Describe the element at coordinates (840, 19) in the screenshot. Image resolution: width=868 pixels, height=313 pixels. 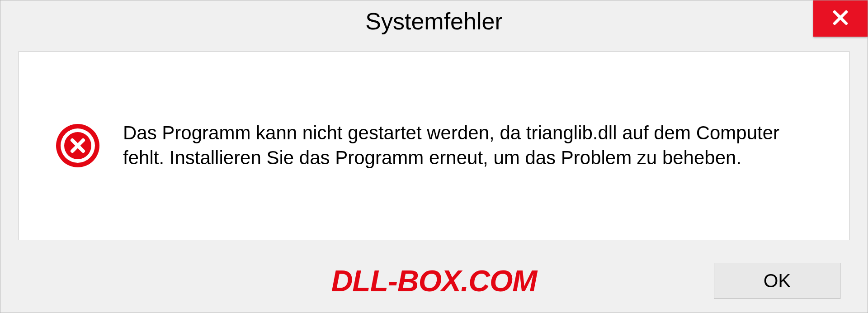
I see `close-icon` at that location.